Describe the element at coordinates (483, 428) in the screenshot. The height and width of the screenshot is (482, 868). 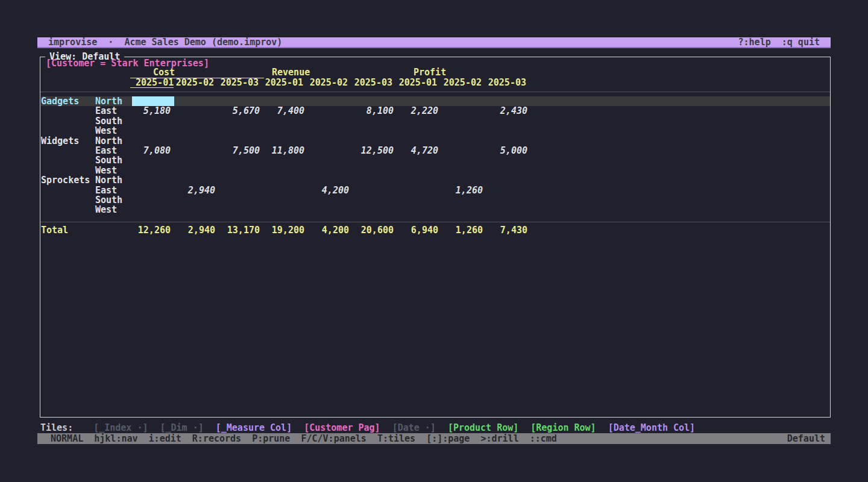
I see `tile: [Product Row]` at that location.